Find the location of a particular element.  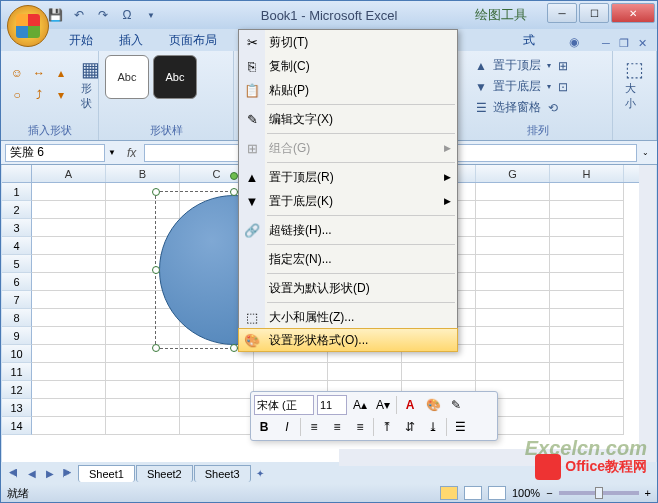

tab-insert: 插入 is located at coordinates (131, 40).